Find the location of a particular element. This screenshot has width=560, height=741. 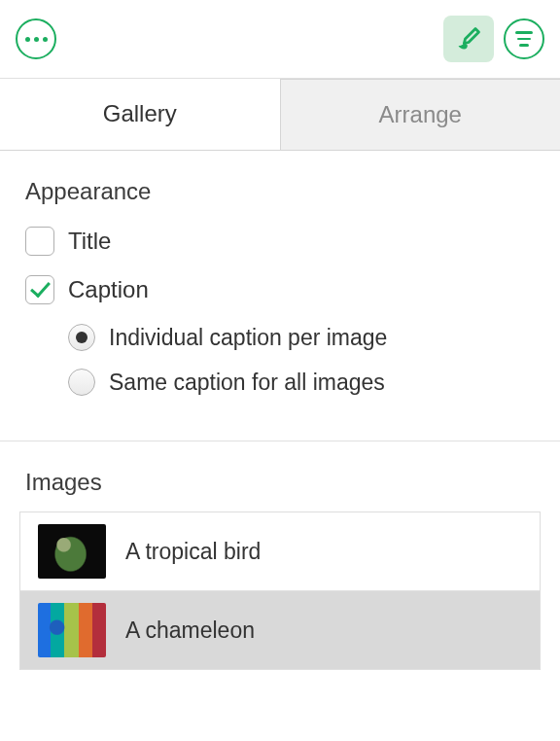

caption-checkbox is located at coordinates (40, 290).